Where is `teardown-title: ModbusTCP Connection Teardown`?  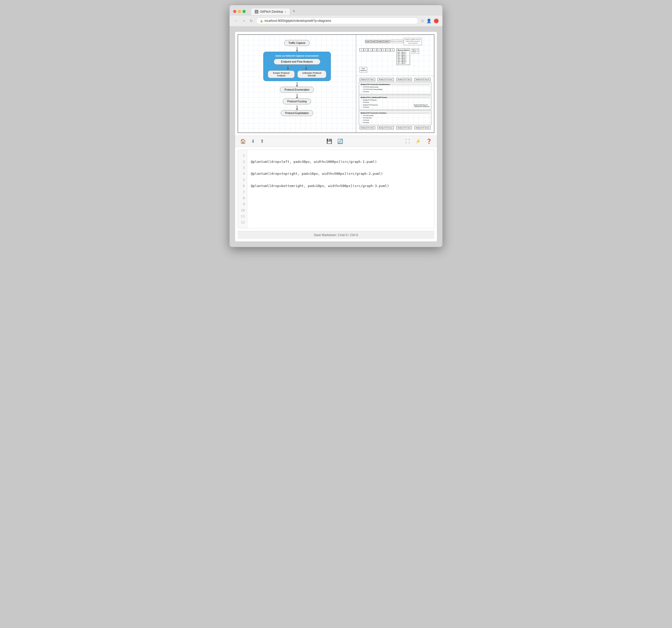
teardown-title: ModbusTCP Connection Teardown is located at coordinates (395, 113).